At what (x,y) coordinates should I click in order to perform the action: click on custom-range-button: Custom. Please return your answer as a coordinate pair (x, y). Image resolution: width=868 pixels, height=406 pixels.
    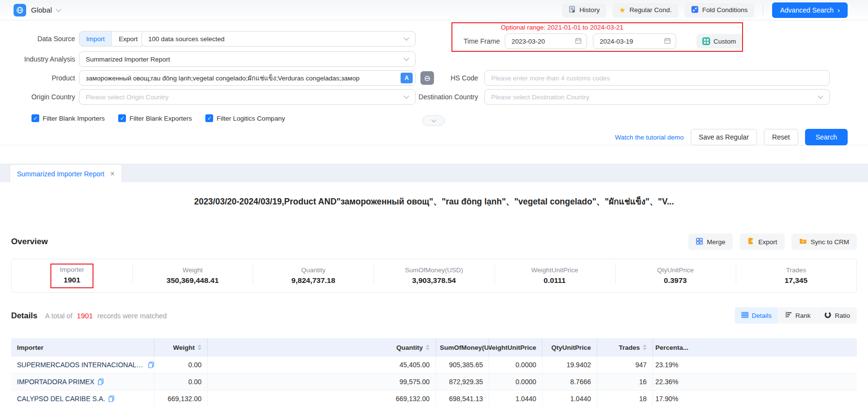
    Looking at the image, I should click on (719, 41).